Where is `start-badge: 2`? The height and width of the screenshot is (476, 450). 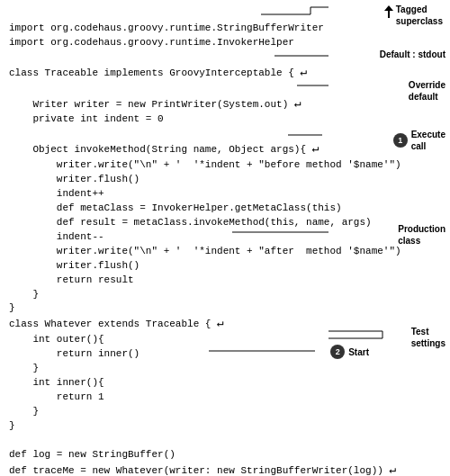
start-badge: 2 is located at coordinates (338, 352).